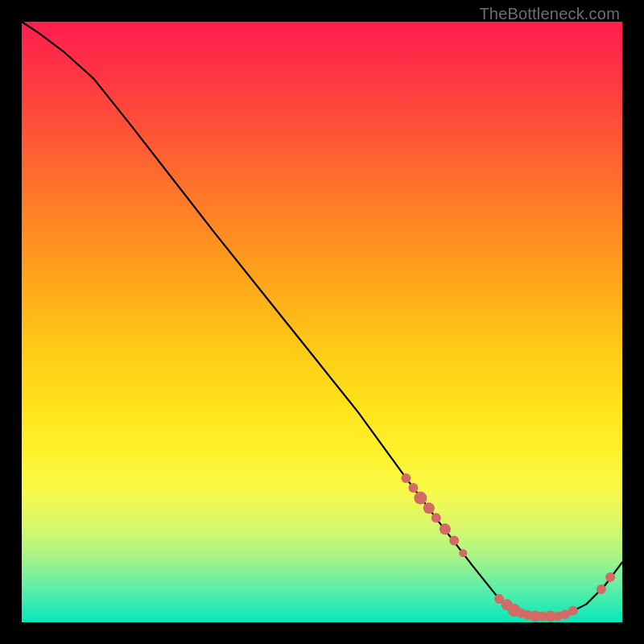 This screenshot has height=644, width=644. I want to click on watermark-text: TheBottleneck.com, so click(549, 14).